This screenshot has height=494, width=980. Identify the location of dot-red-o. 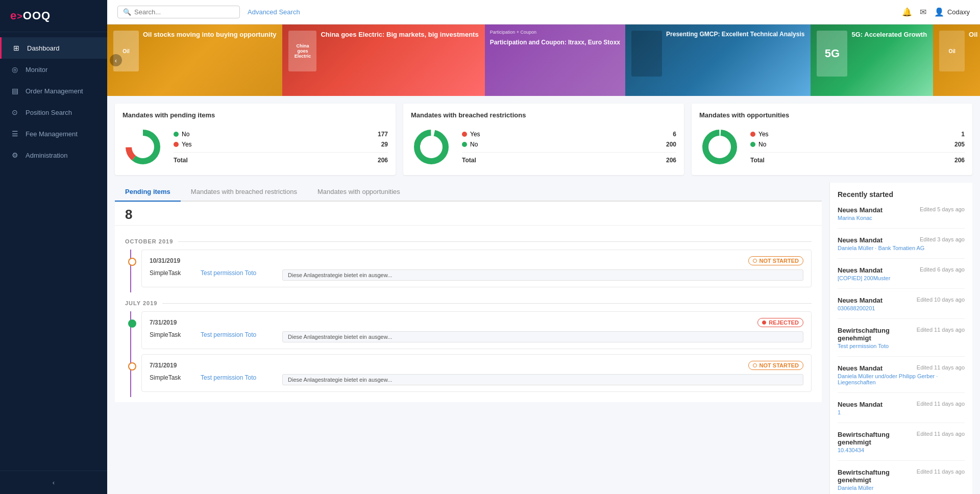
(753, 134).